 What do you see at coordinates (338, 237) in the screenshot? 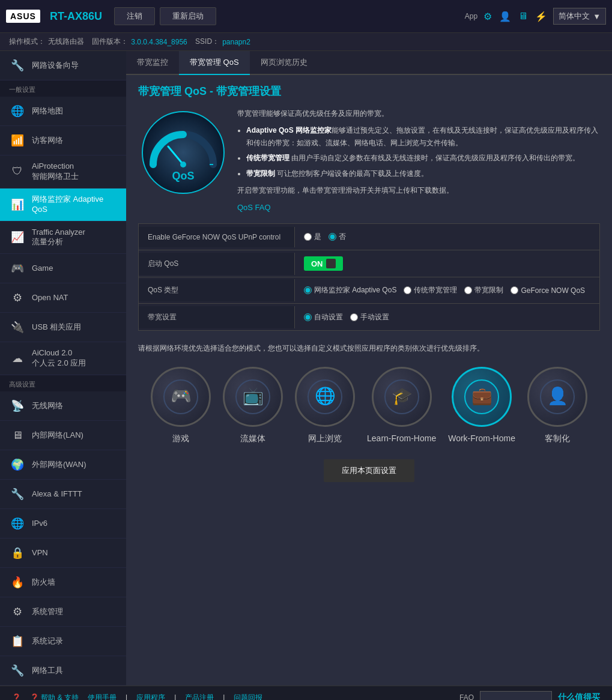
I see `geforce-no-label: 否` at bounding box center [338, 237].